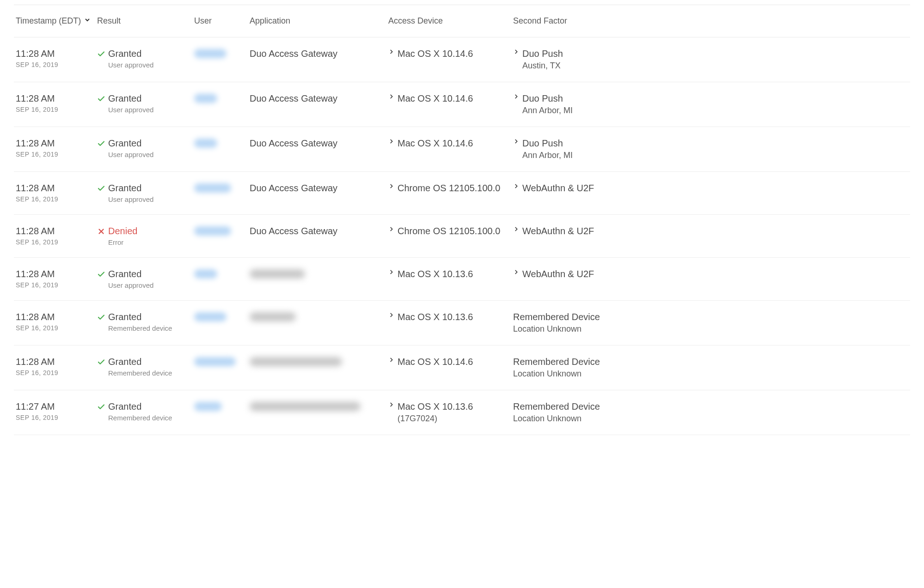 The height and width of the screenshot is (588, 924). Describe the element at coordinates (416, 21) in the screenshot. I see `header-label: Access Device` at that location.